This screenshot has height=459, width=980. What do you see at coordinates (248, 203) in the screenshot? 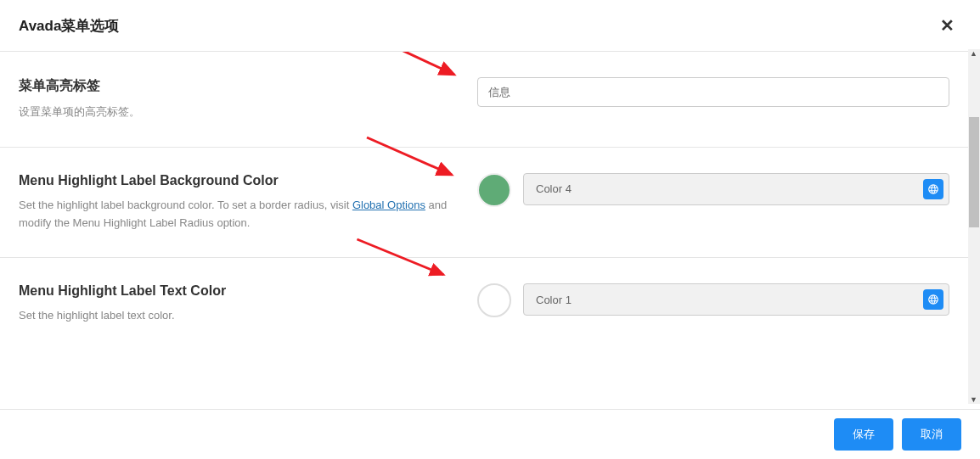
I see `setting-info: Menu Highlight Label Background Color Se…` at bounding box center [248, 203].